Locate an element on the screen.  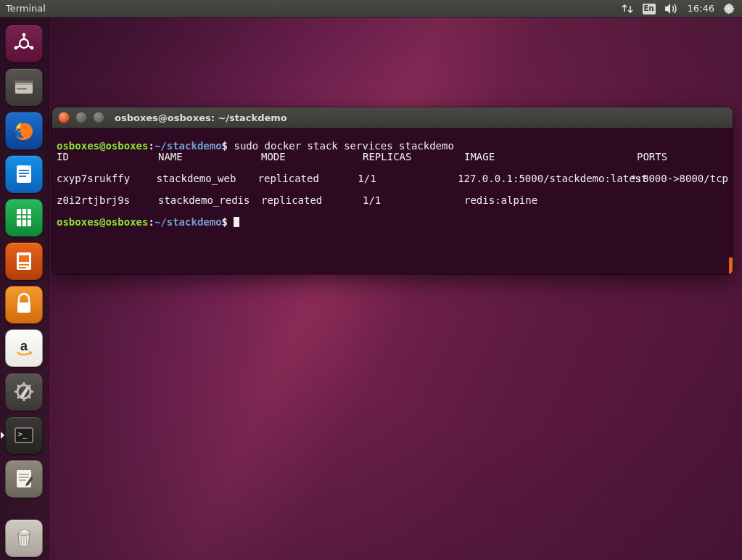
launcher-trash is located at coordinates (24, 538).